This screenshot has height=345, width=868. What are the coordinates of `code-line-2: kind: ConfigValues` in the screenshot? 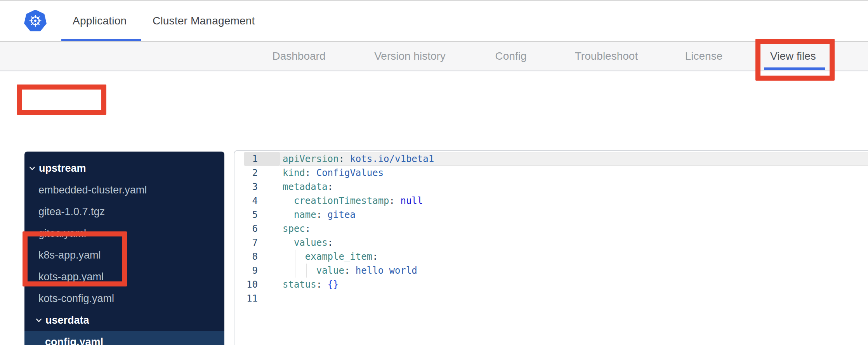 It's located at (575, 173).